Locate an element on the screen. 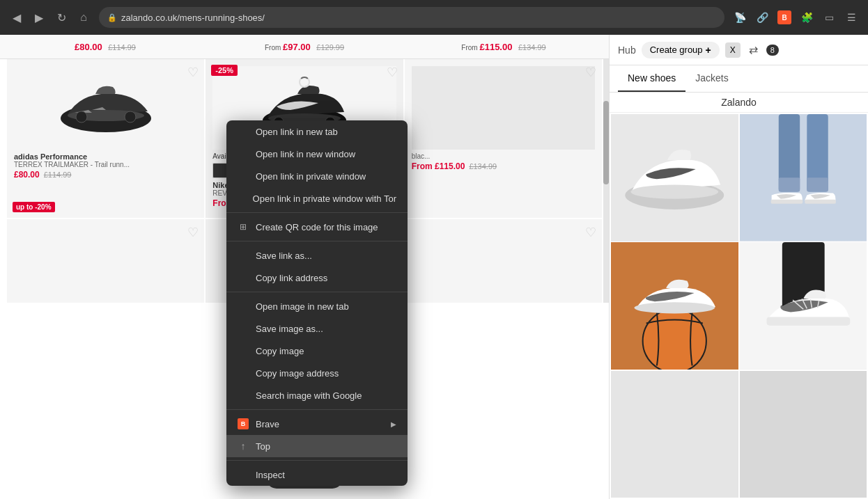  context-brave: B Brave ▶ is located at coordinates (317, 424).